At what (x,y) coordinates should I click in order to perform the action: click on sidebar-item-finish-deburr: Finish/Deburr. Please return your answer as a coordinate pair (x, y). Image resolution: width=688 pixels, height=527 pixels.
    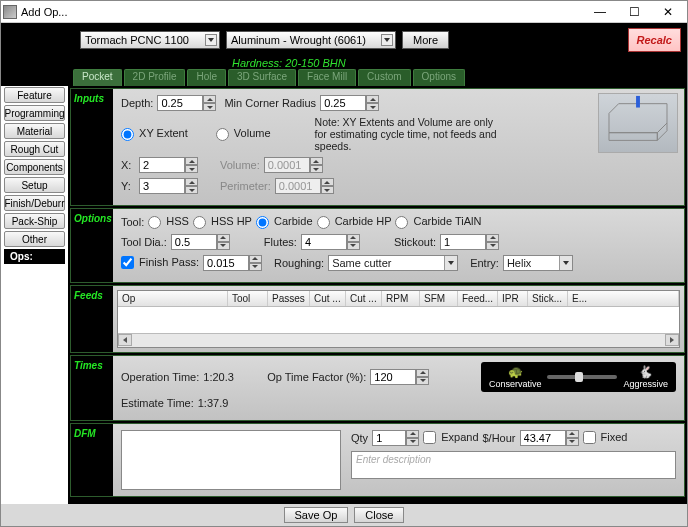
    Looking at the image, I should click on (34, 203).